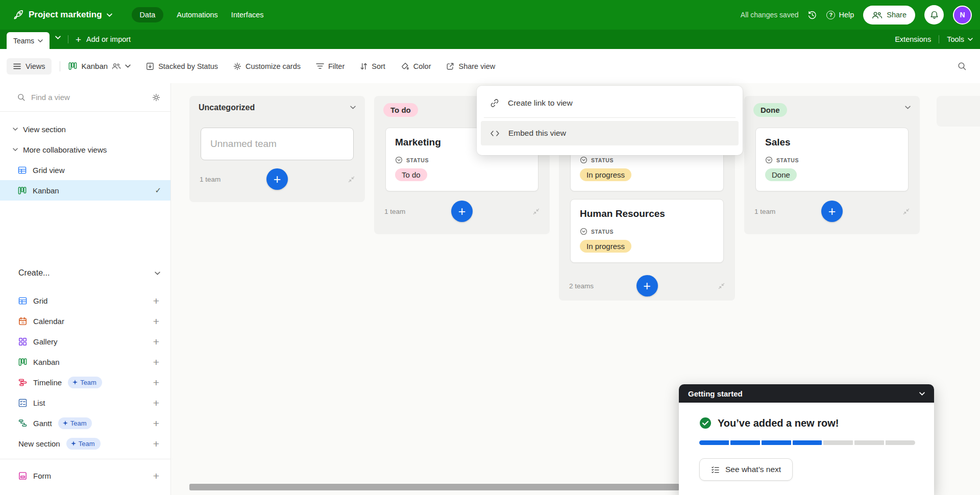 The height and width of the screenshot is (495, 980). Describe the element at coordinates (85, 423) in the screenshot. I see `create-item-gantt: Gantt Team +` at that location.